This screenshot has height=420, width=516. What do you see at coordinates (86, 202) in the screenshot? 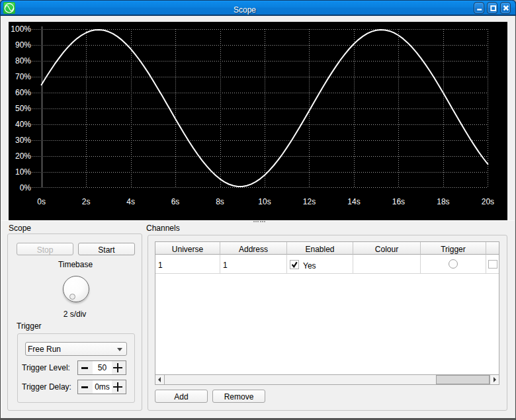
I see `svg-text: 2s` at bounding box center [86, 202].